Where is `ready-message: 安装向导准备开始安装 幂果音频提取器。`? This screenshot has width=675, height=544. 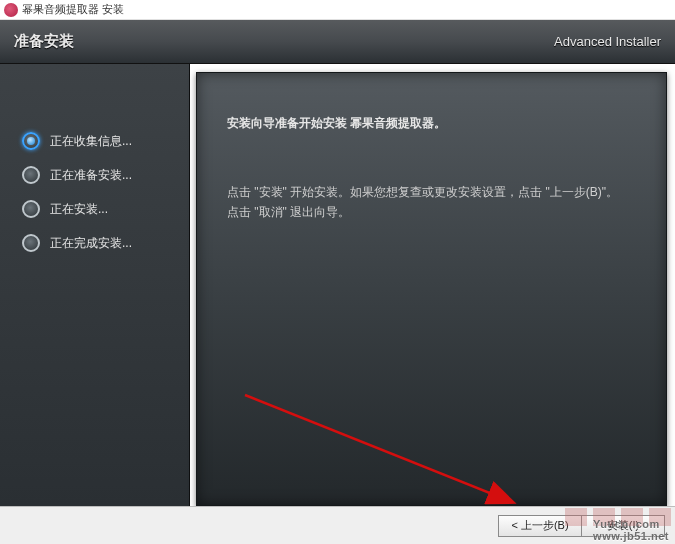 ready-message: 安装向导准备开始安装 幂果音频提取器。 is located at coordinates (432, 124).